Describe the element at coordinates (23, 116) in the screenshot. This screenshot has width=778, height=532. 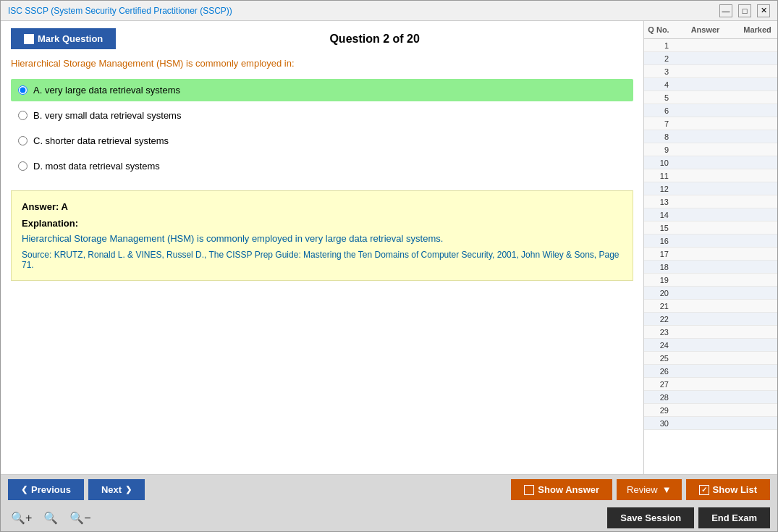
I see `radio-b` at that location.